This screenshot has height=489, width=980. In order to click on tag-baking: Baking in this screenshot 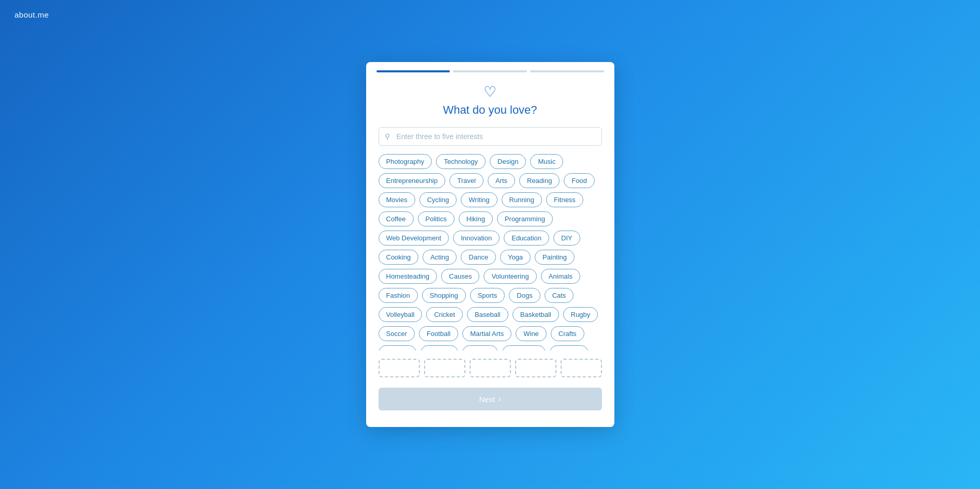, I will do `click(480, 348)`.